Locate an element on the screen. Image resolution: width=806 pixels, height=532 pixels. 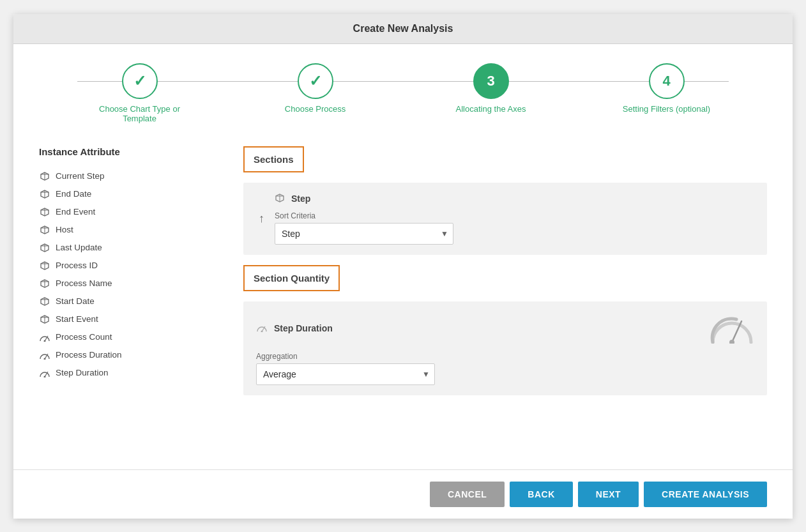
back-button: BACK is located at coordinates (541, 494).